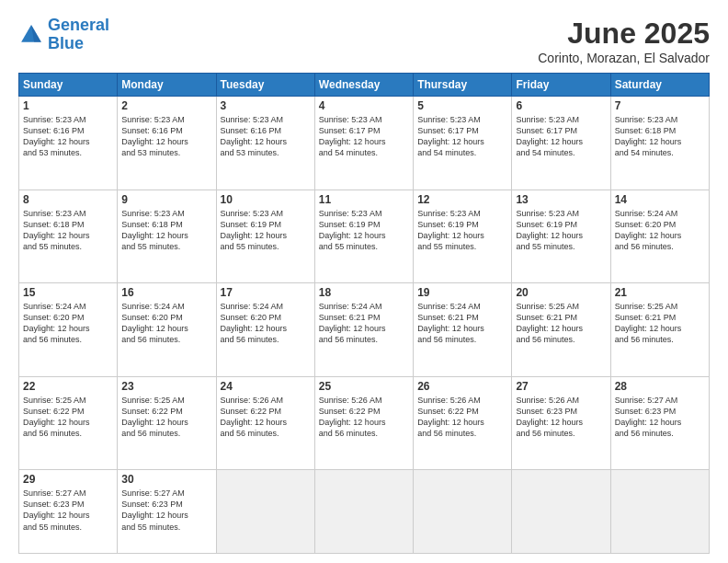  What do you see at coordinates (364, 85) in the screenshot?
I see `col-wednesday: Wednesday` at bounding box center [364, 85].